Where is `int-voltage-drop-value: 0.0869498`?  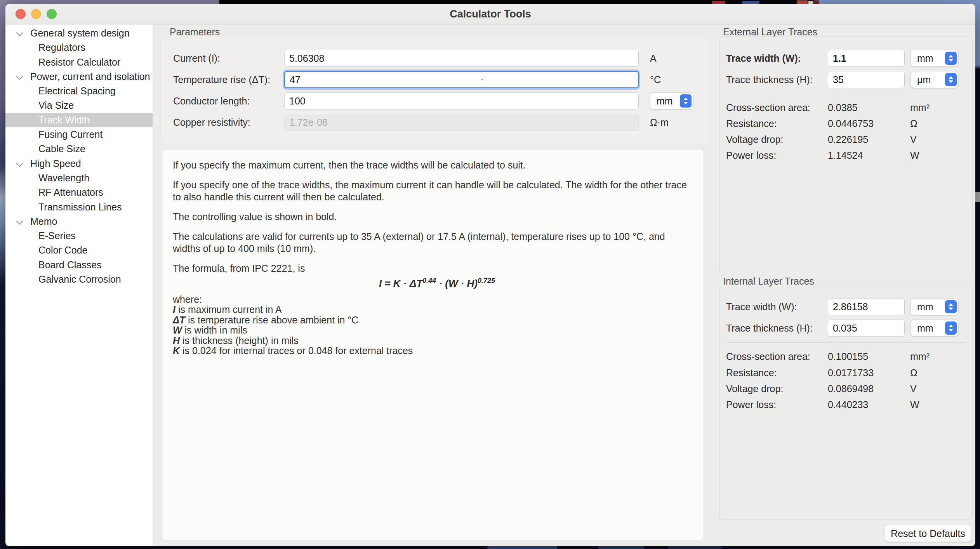 int-voltage-drop-value: 0.0869498 is located at coordinates (851, 389).